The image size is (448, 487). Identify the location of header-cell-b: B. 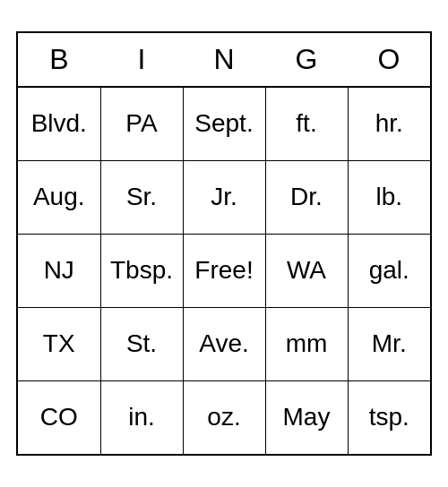
(59, 60).